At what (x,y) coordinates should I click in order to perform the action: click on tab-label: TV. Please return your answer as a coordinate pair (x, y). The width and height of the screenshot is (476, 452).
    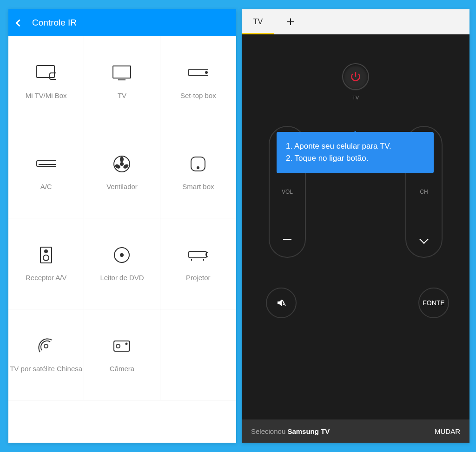
    Looking at the image, I should click on (258, 22).